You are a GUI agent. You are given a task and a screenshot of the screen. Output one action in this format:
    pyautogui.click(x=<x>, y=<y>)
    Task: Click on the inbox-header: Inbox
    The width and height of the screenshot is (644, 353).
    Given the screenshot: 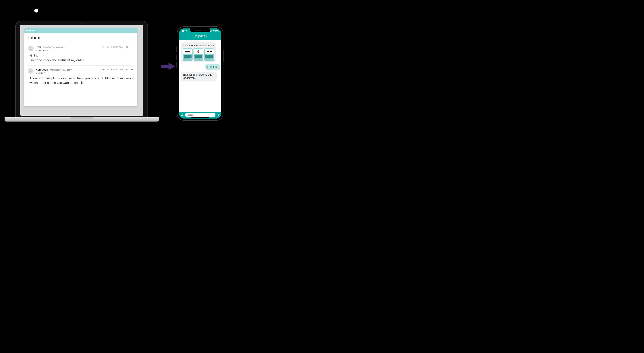 What is the action you would take?
    pyautogui.click(x=80, y=38)
    